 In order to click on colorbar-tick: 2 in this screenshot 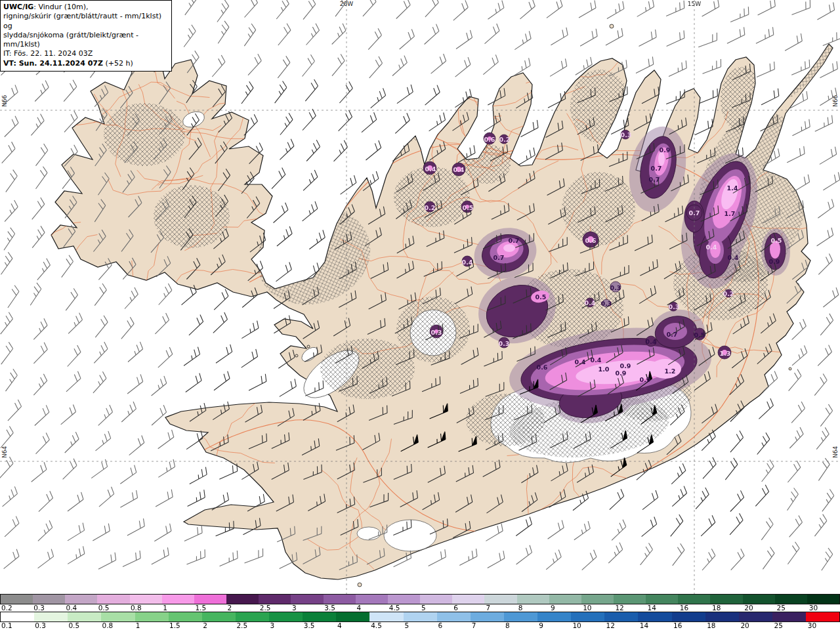, I will do `click(230, 608)`.